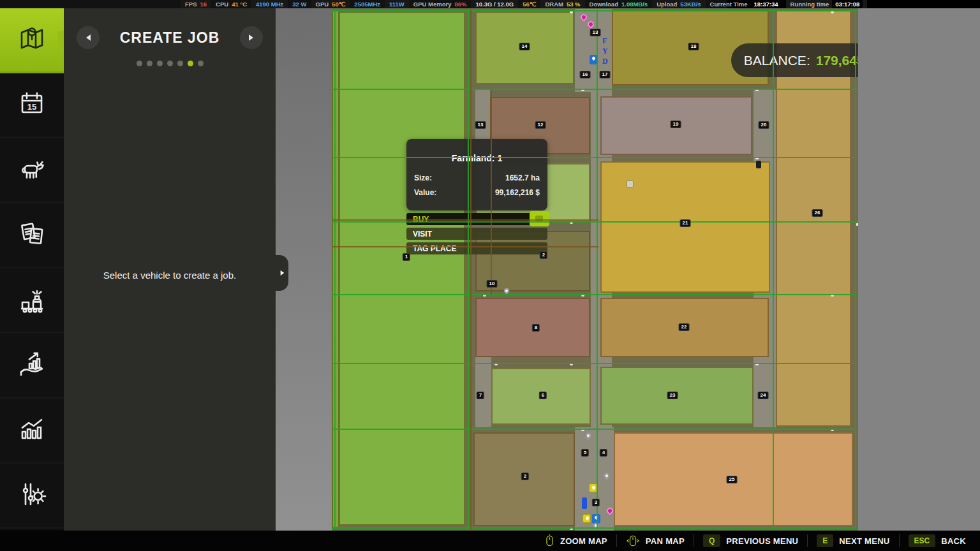 Image resolution: width=980 pixels, height=551 pixels. I want to click on keycap-q: Q, so click(712, 541).